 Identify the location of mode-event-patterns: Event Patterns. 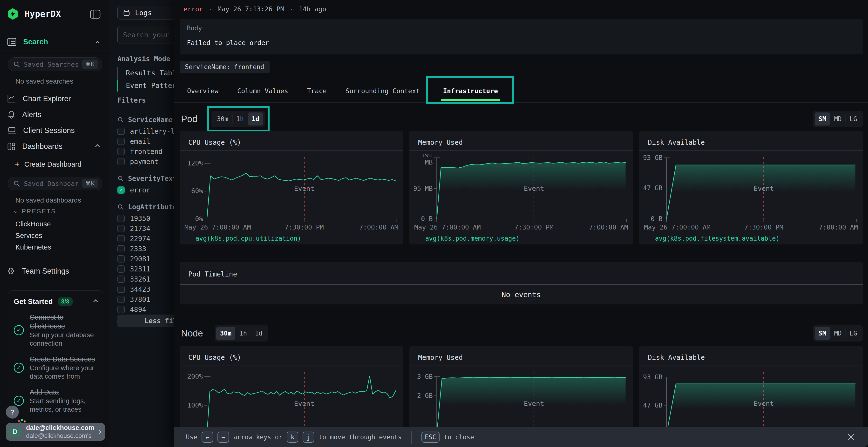
(146, 85).